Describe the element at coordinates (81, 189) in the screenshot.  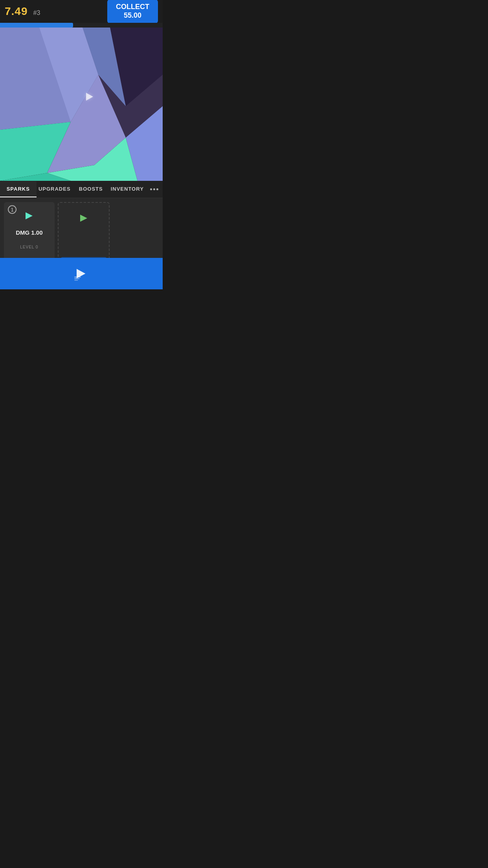
I see `tab-bar: SPARKS UPGRADES BOOSTS INVENTORY` at that location.